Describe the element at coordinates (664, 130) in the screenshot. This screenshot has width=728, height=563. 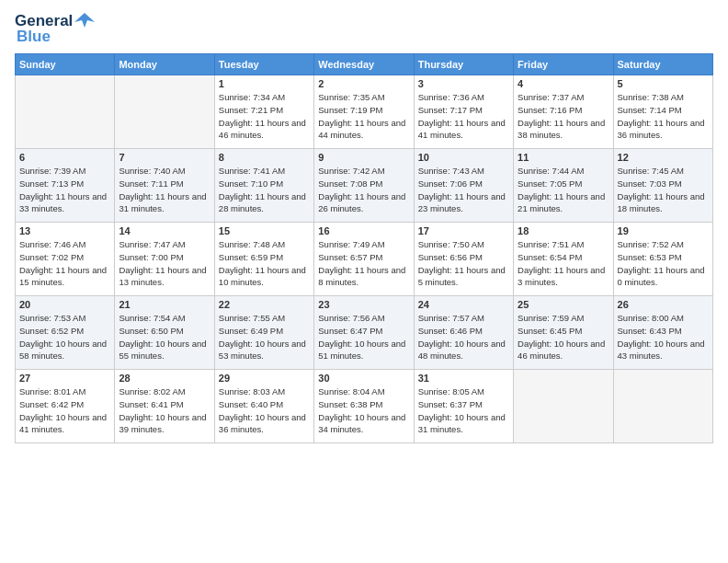
I see `cell-info: Daylight: 11 hours and 36 minutes.` at that location.